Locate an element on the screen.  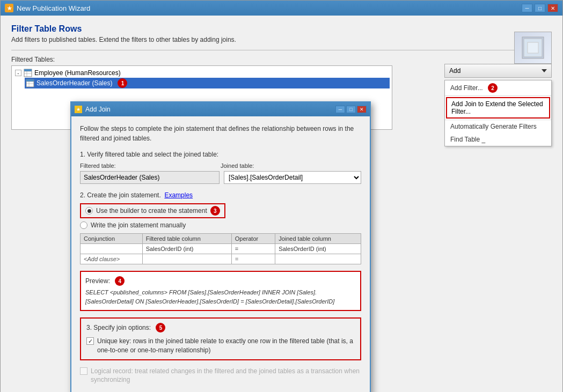
dialog-intro: Follow the steps to complete the join st… is located at coordinates (221, 134).